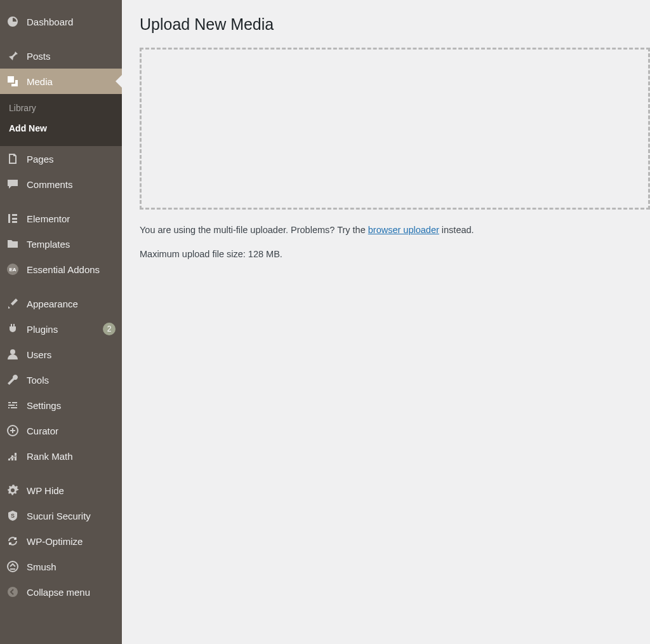 Image resolution: width=650 pixels, height=644 pixels. What do you see at coordinates (61, 244) in the screenshot?
I see `sidebar-item-templates: Templates` at bounding box center [61, 244].